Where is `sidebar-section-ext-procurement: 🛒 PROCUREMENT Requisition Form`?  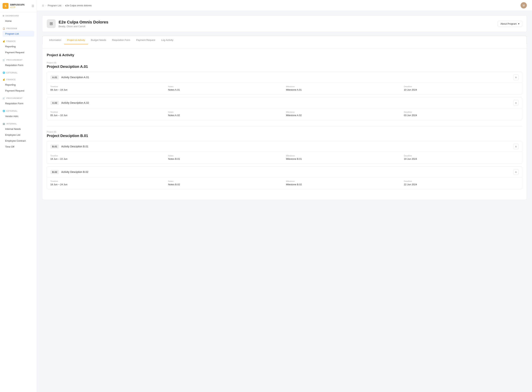
sidebar-section-ext-procurement: 🛒 PROCUREMENT Requisition Form is located at coordinates (19, 101).